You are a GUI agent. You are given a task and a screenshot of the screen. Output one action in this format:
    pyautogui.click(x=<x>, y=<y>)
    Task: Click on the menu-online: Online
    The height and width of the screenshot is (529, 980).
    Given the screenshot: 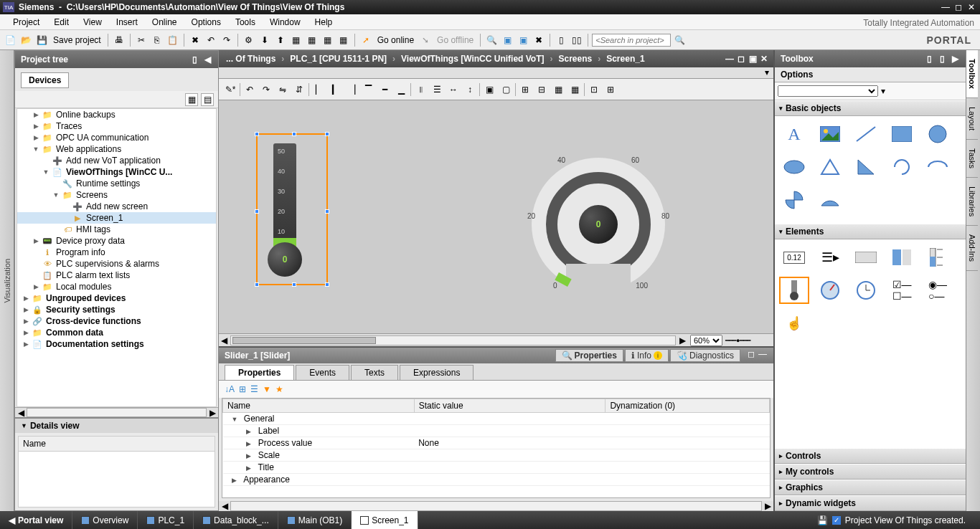 What is the action you would take?
    pyautogui.click(x=165, y=22)
    